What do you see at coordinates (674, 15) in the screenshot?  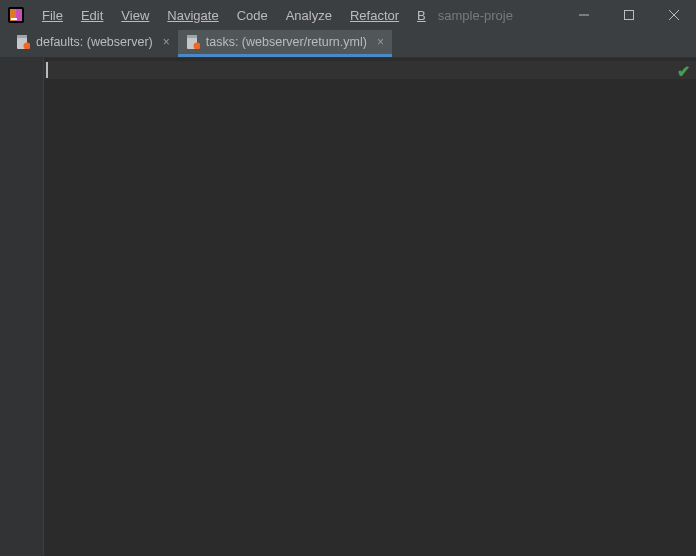 I see `close-icon` at bounding box center [674, 15].